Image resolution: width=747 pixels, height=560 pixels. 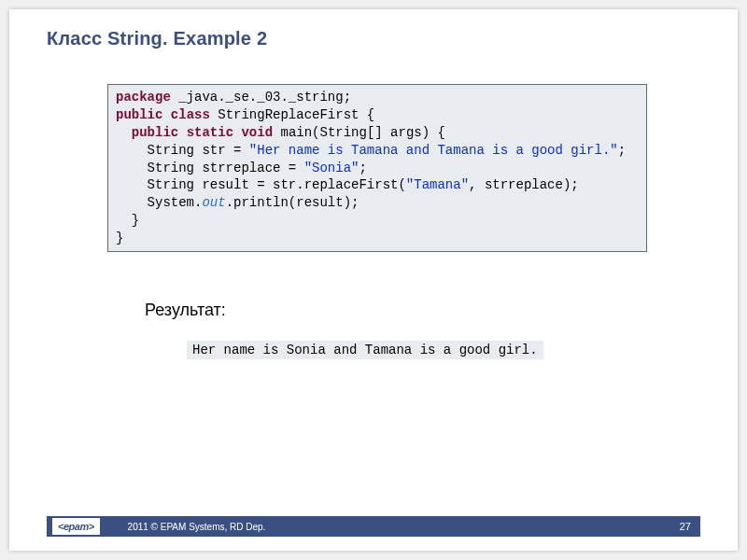 I want to click on string-literal: "Sonia", so click(x=332, y=168).